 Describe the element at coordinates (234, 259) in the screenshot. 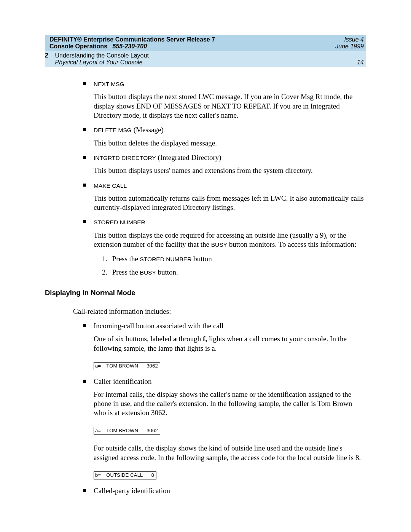

I see `step-item: 1. Press the STORED NUMBER button` at that location.